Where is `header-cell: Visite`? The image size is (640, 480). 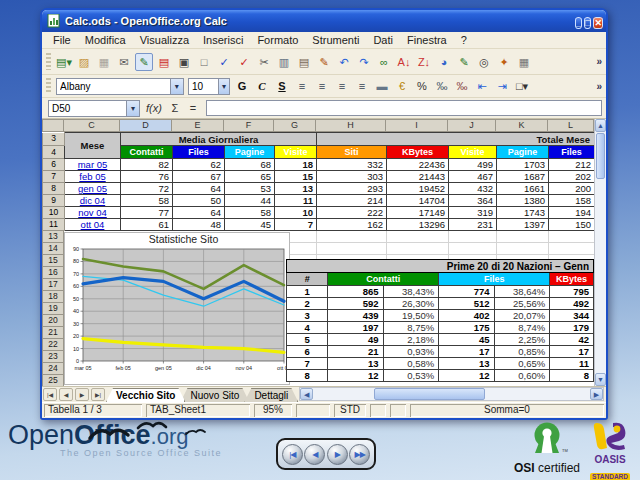
header-cell: Visite is located at coordinates (473, 152).